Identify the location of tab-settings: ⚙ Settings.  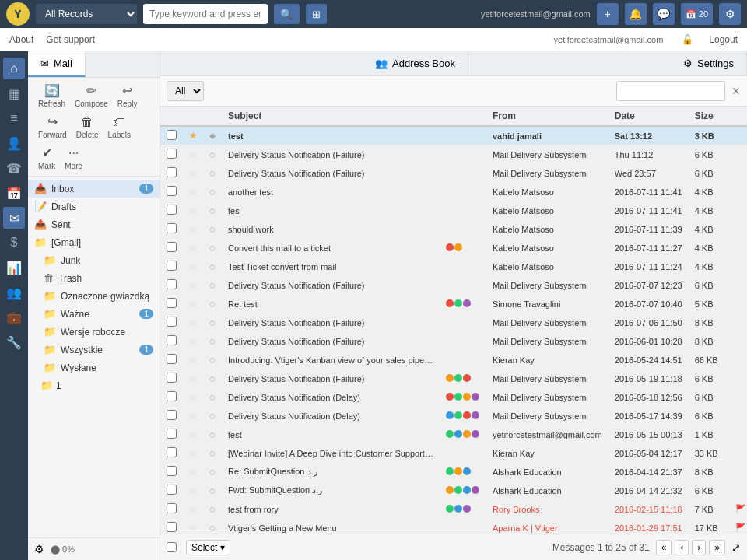
(709, 64).